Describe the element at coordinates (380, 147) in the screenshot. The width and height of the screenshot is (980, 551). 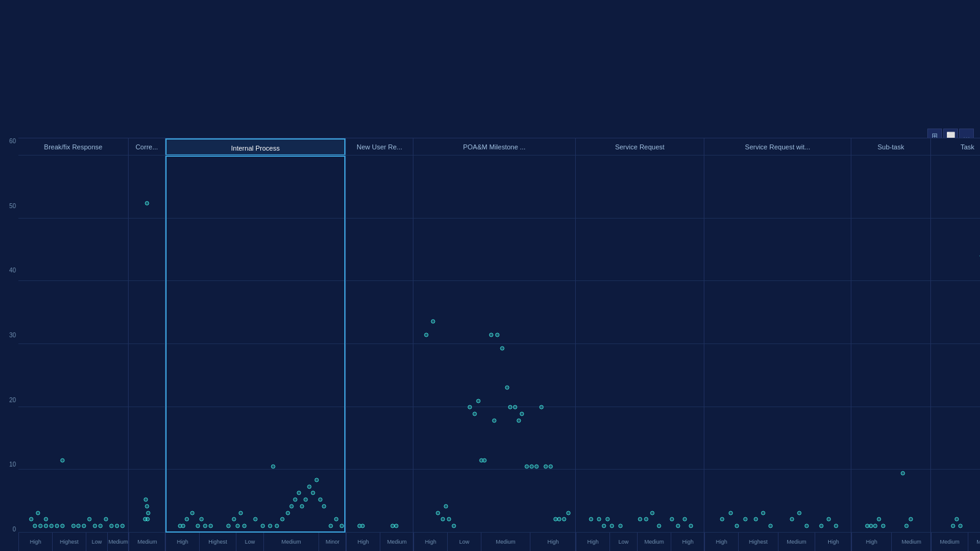
I see `col-header-new-user-req: New User Re...` at that location.